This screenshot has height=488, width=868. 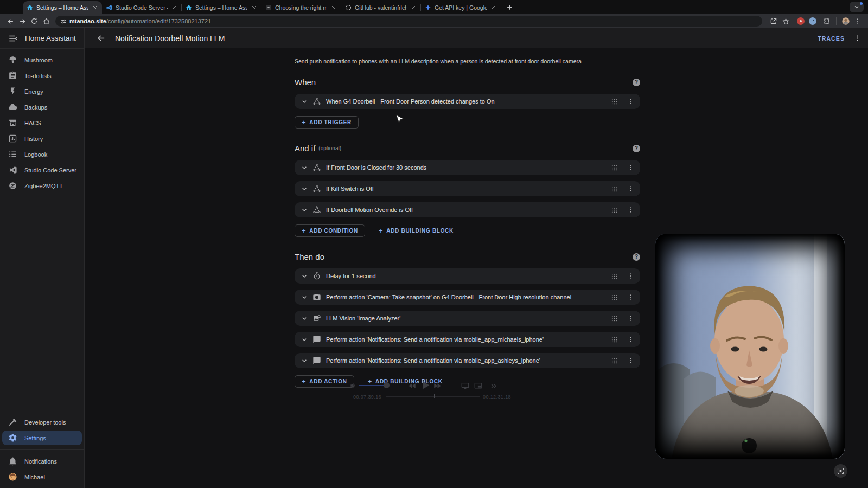 I want to click on traces-button: TRACES, so click(x=831, y=38).